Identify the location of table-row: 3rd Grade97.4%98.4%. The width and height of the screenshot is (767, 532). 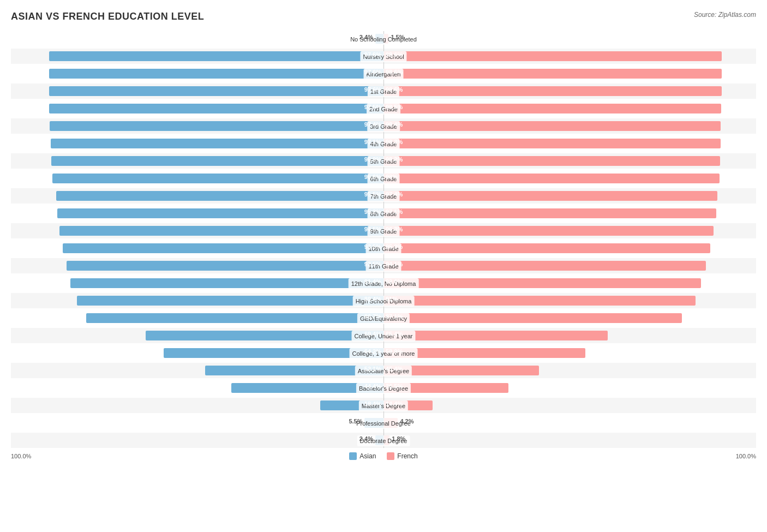
(384, 126).